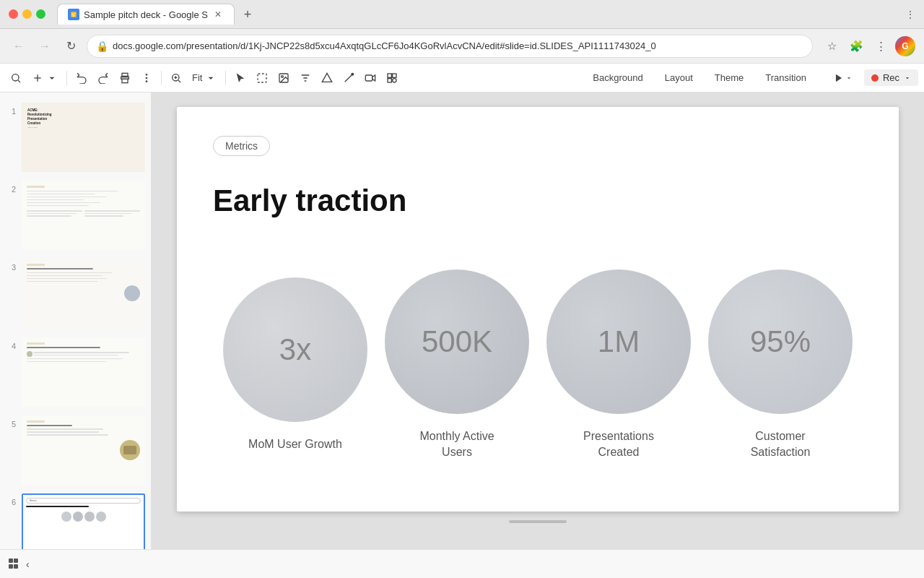  Describe the element at coordinates (450, 46) in the screenshot. I see `address-input: 🔒 docs.google.com/presentation/d/1Kj-JNC…` at that location.